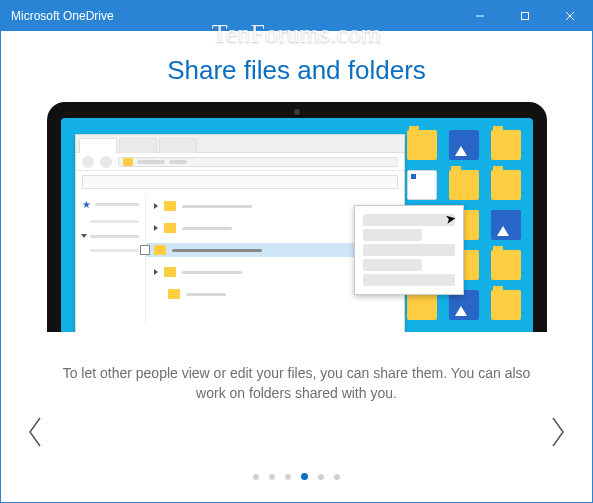  Describe the element at coordinates (297, 384) in the screenshot. I see `slide-description: To let other people view or edit your fi…` at that location.